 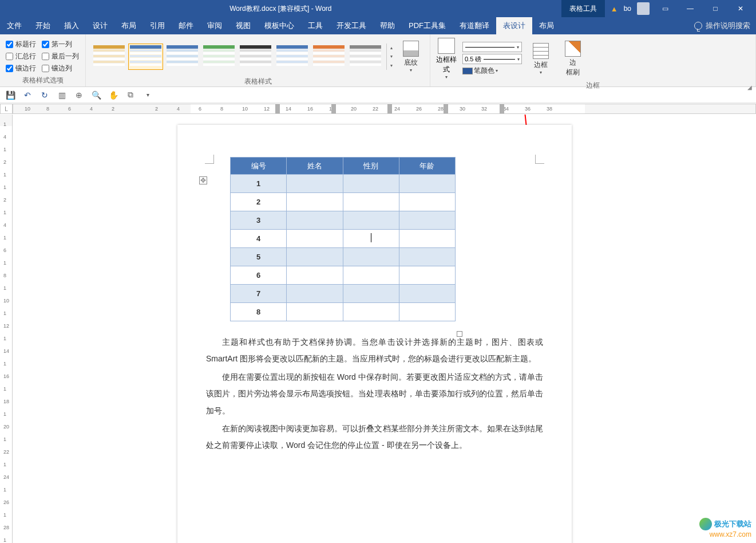 What do you see at coordinates (343, 294) in the screenshot?
I see `table-row: 7` at bounding box center [343, 294].